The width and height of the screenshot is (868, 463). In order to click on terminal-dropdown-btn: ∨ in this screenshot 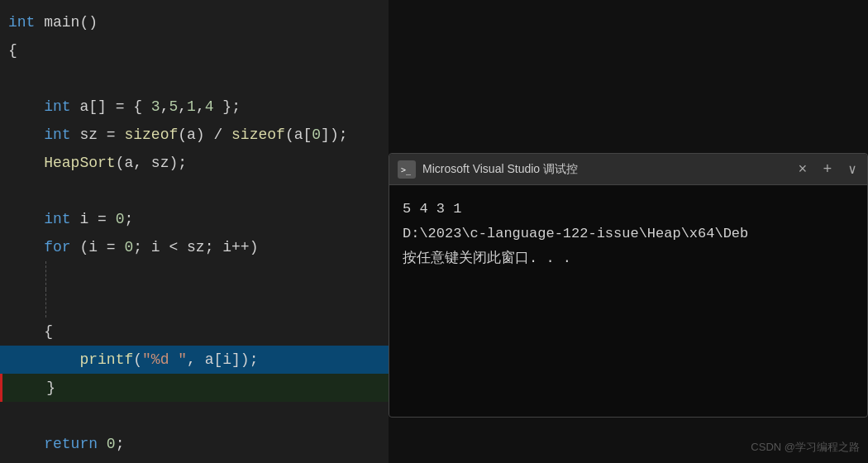, I will do `click(852, 169)`.